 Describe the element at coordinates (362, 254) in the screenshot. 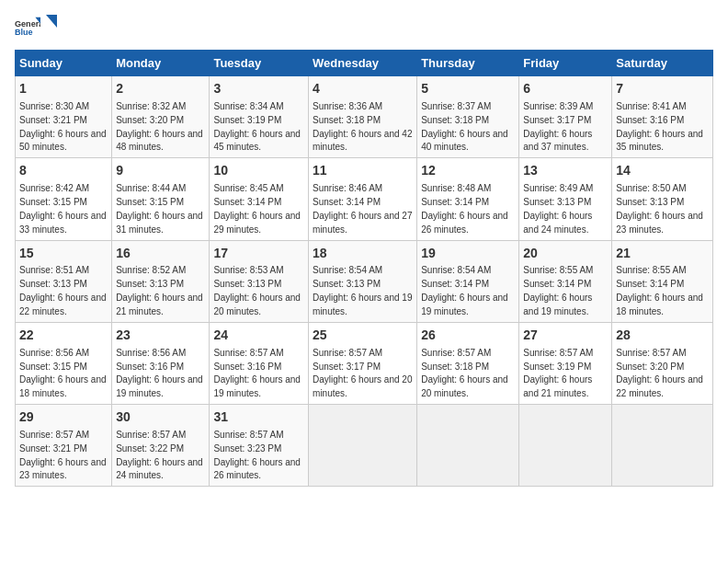

I see `day-number: 18` at that location.